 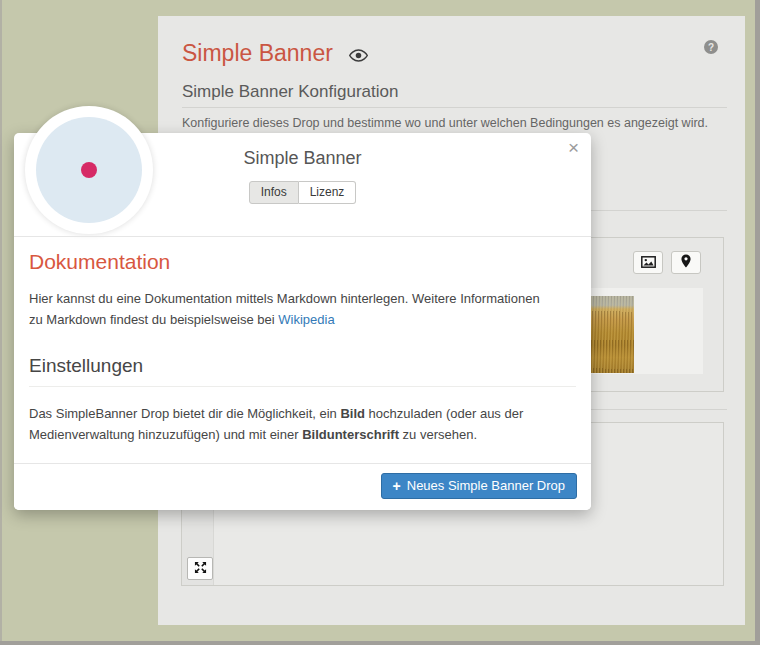 What do you see at coordinates (1, 322) in the screenshot?
I see `window-edge-left` at bounding box center [1, 322].